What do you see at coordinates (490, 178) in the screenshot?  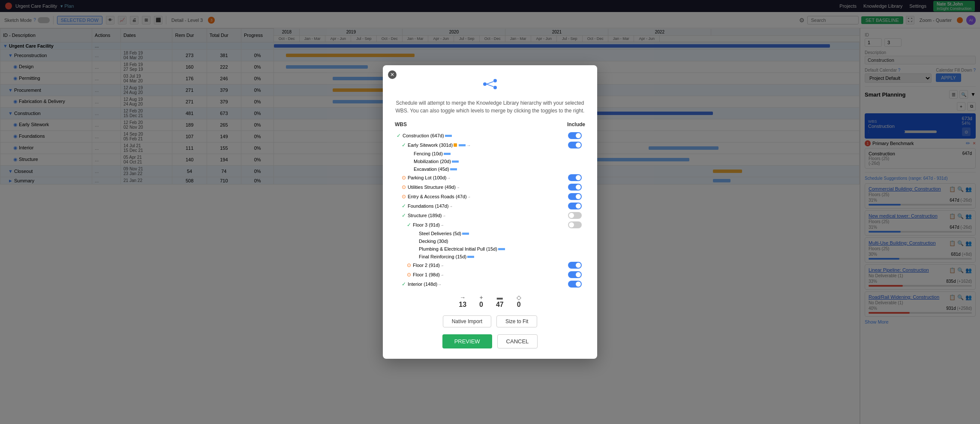 I see `modal-wbs-row: ⊙ Parking Lot (100d) →` at bounding box center [490, 178].